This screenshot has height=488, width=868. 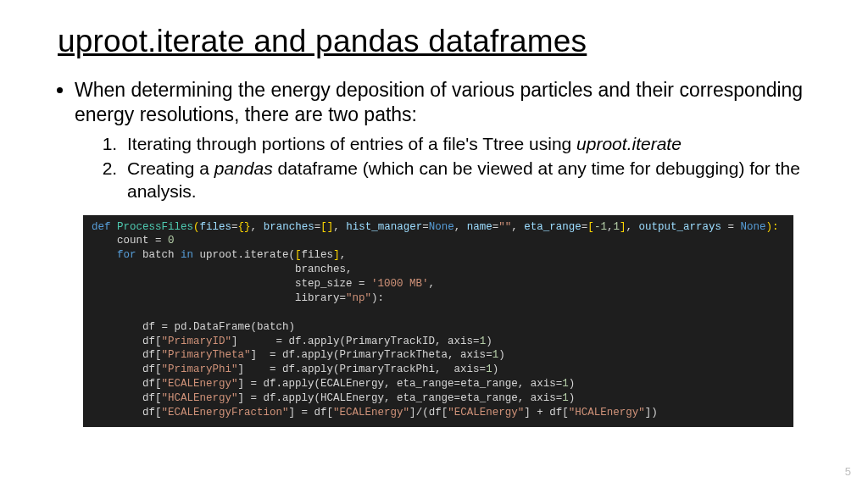 What do you see at coordinates (309, 413) in the screenshot?
I see `l14c: =` at bounding box center [309, 413].